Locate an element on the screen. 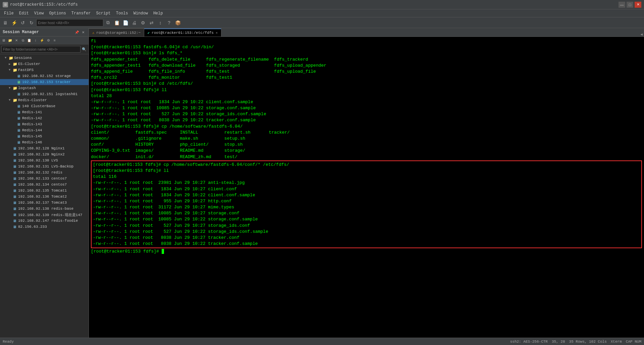 This screenshot has height=345, width=644. tab-warning-icon: ⚠ is located at coordinates (93, 33).